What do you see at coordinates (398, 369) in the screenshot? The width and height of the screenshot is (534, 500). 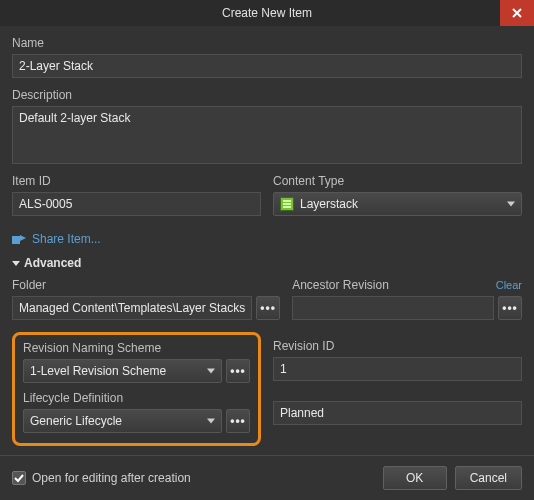 I see `revision-id-field: 1` at bounding box center [398, 369].